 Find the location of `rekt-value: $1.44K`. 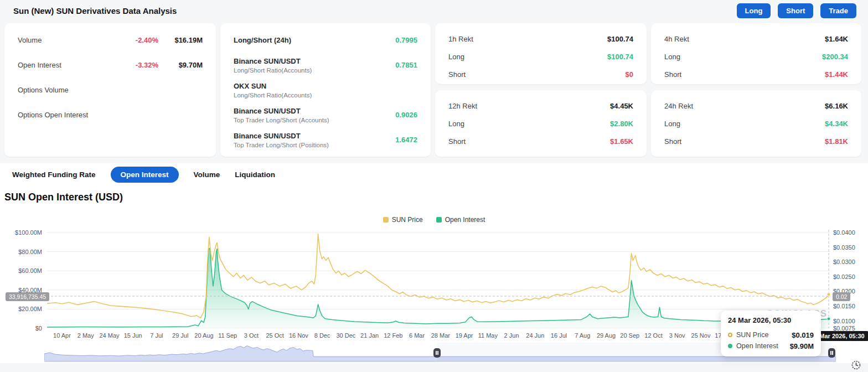

rekt-value: $1.44K is located at coordinates (836, 74).